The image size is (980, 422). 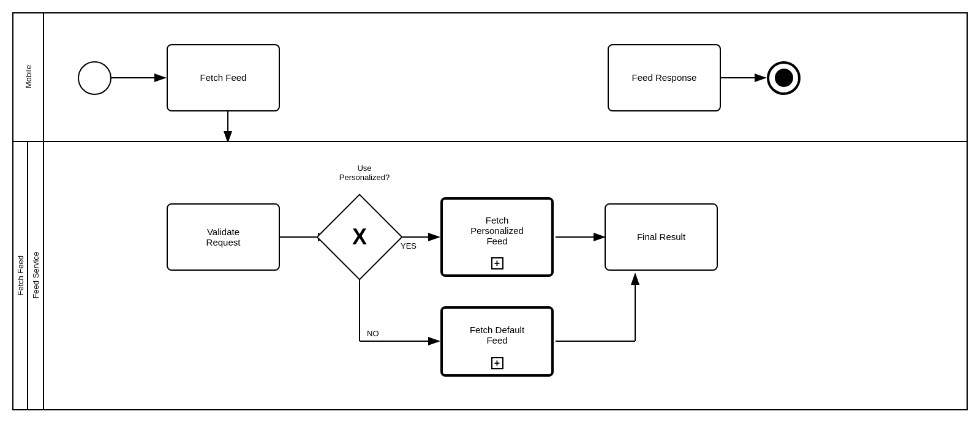 I want to click on final-result-node: Final Result, so click(x=662, y=237).